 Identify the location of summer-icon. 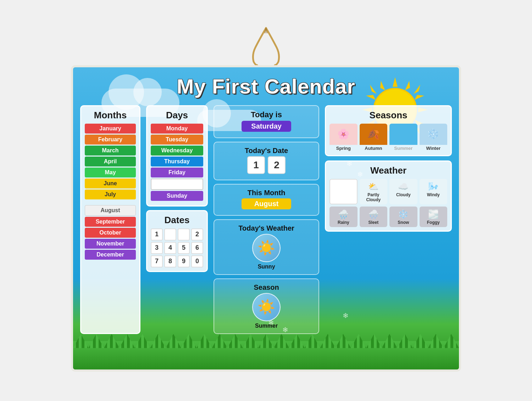
(403, 134).